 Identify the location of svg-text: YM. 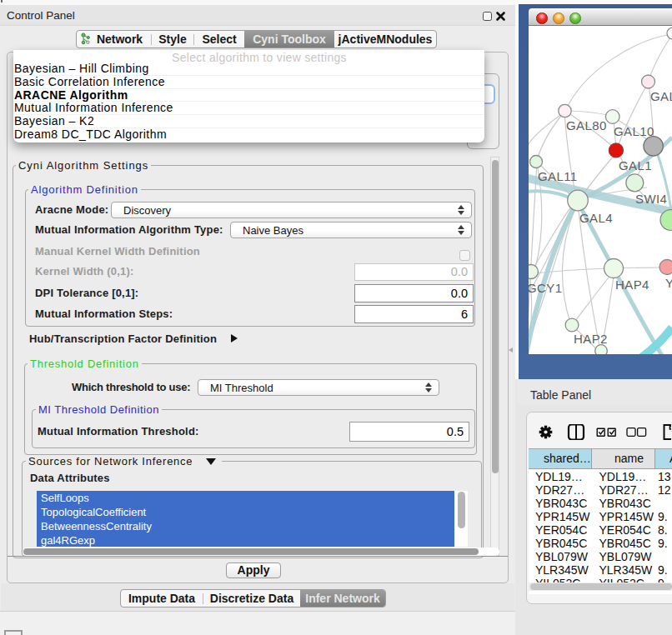
(669, 283).